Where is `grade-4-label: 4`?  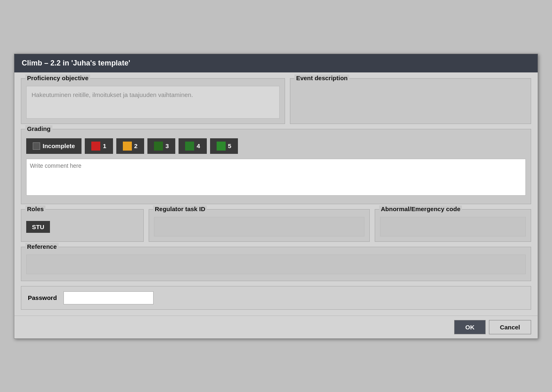 grade-4-label: 4 is located at coordinates (198, 146).